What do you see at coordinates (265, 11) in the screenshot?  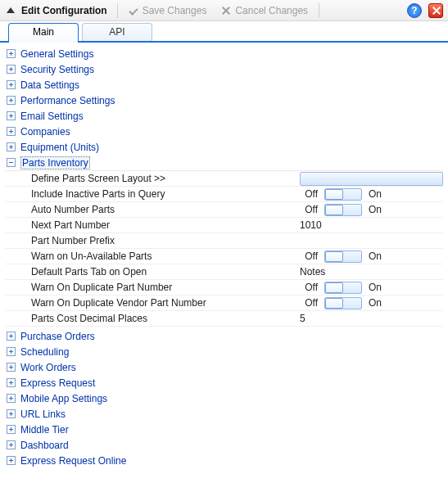 I see `cancel-changes-button: Cancel Changes` at bounding box center [265, 11].